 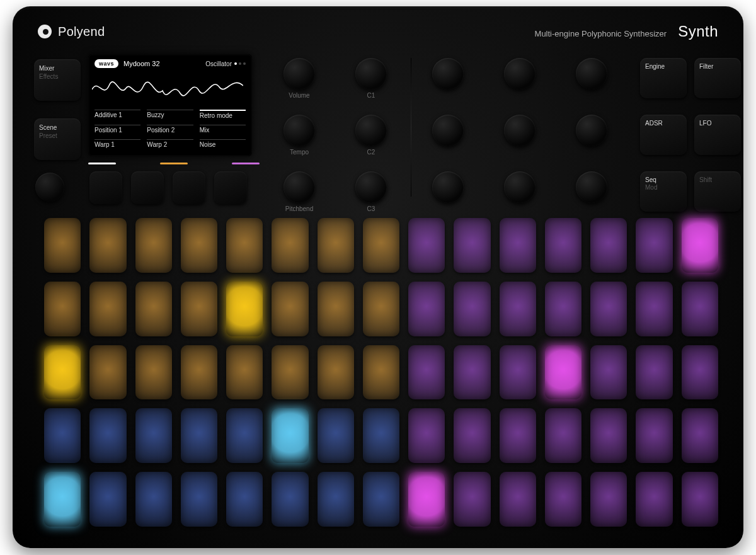 I want to click on volume-knob, so click(x=299, y=74).